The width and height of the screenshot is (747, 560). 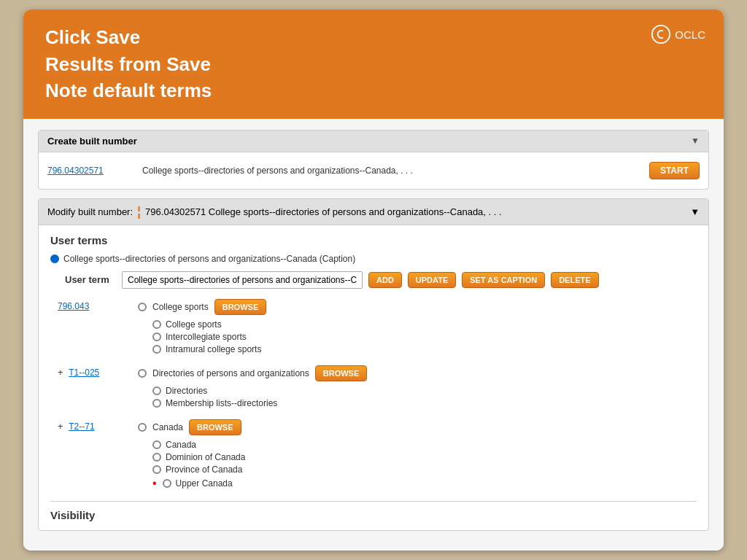 I want to click on modify-header-left: Modify built number: ¦ 796.04302571 Coll…, so click(x=274, y=211).